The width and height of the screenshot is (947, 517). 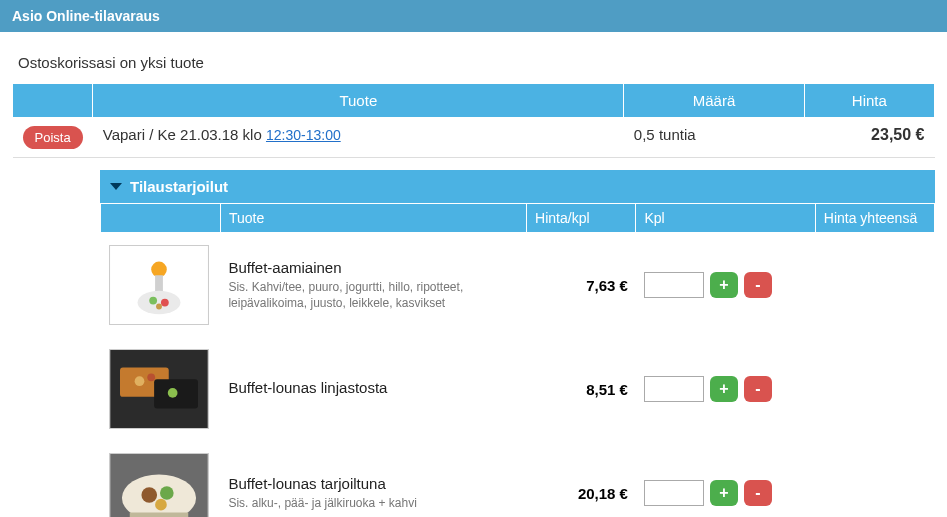 I want to click on catering-row: Buffet-lounas tarjoiltuna Sis. alku-, pä…, so click(x=518, y=479).